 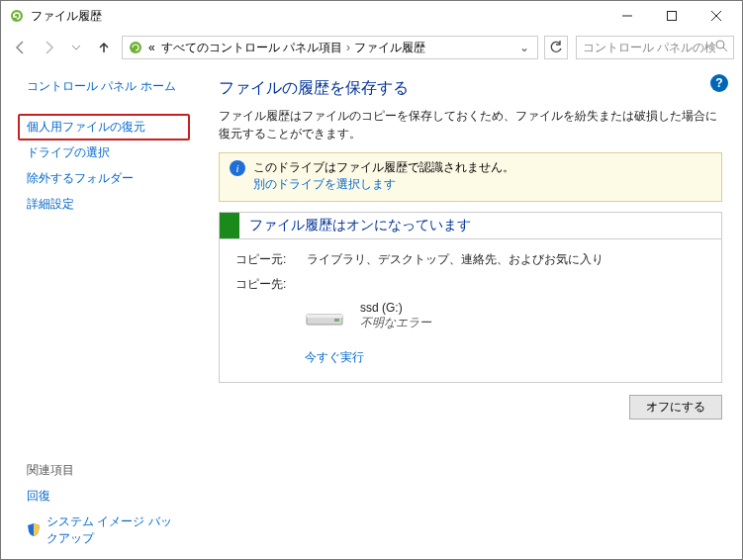 What do you see at coordinates (671, 16) in the screenshot?
I see `maximize-button` at bounding box center [671, 16].